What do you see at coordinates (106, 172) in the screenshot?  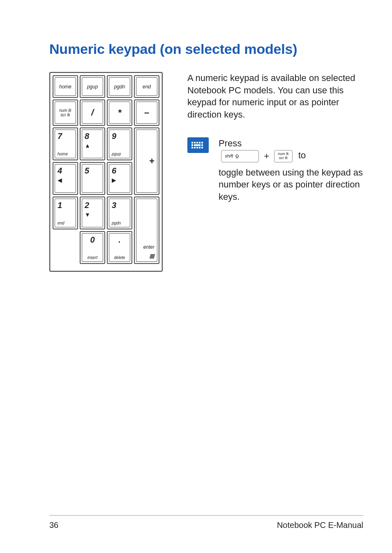 I see `keypad-outer: home pgup pgdn end num lk scr lk / * –` at bounding box center [106, 172].